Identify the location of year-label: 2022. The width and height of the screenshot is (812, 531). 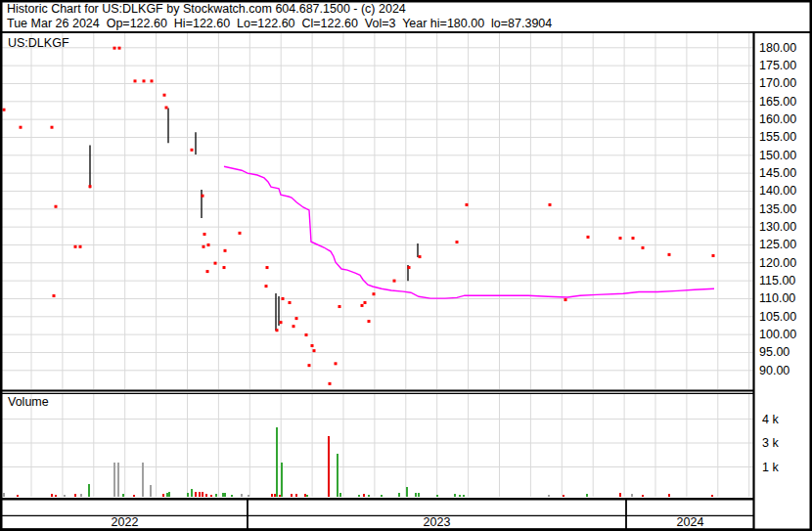
(125, 522).